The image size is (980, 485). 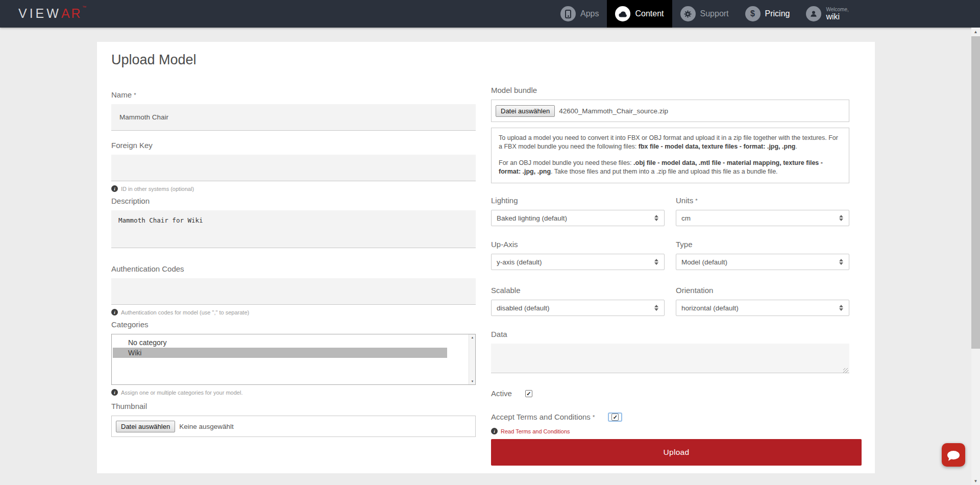 What do you see at coordinates (293, 420) in the screenshot?
I see `thumbnail-field-group: Thumbnail Datei auswählen Keine ausgewäh…` at bounding box center [293, 420].